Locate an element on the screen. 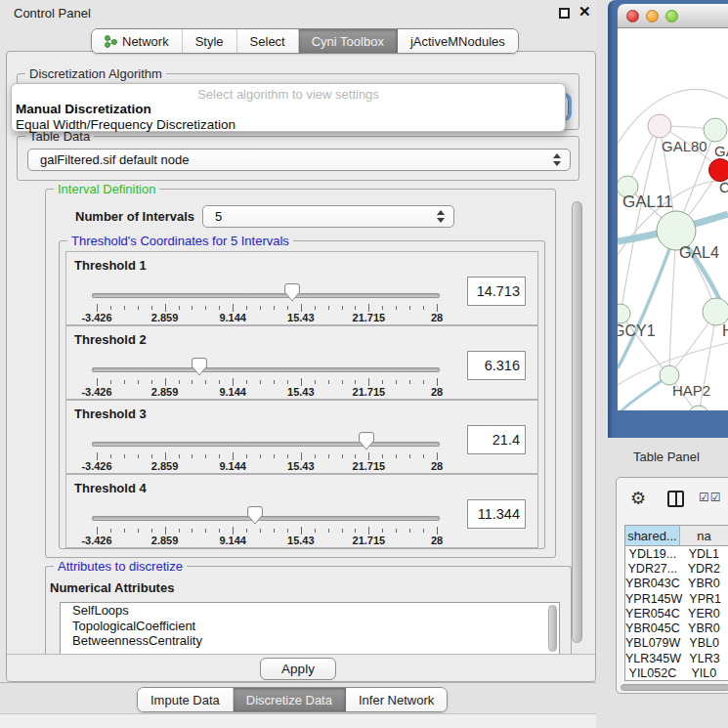  table-cell: YBL079W is located at coordinates (653, 643).